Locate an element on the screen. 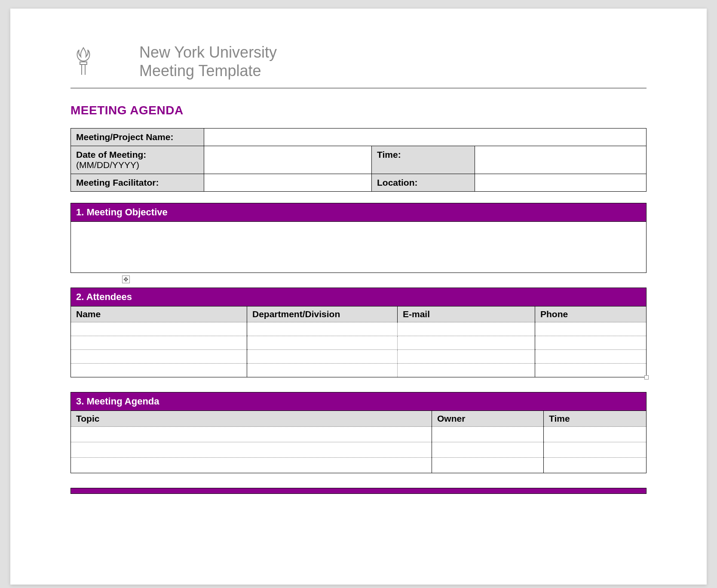  time-label: Time: is located at coordinates (423, 160).